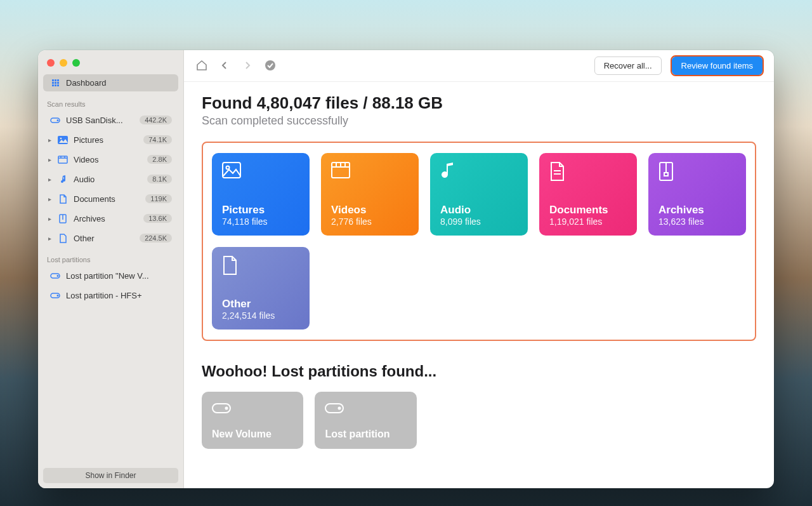  What do you see at coordinates (103, 121) in the screenshot?
I see `sidebar-item-label: USB SanDisk...` at bounding box center [103, 121].